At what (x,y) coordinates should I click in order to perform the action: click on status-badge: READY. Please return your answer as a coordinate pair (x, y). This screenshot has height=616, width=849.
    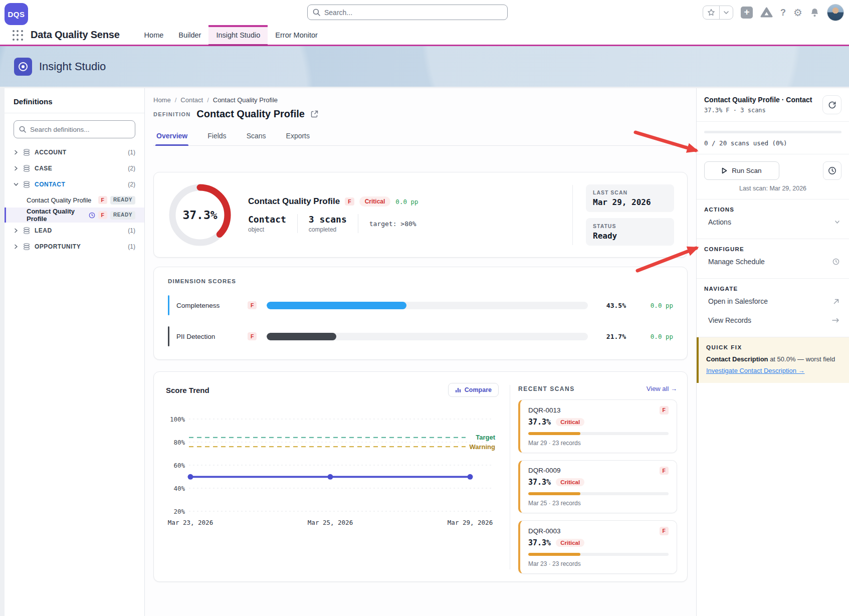
    Looking at the image, I should click on (123, 216).